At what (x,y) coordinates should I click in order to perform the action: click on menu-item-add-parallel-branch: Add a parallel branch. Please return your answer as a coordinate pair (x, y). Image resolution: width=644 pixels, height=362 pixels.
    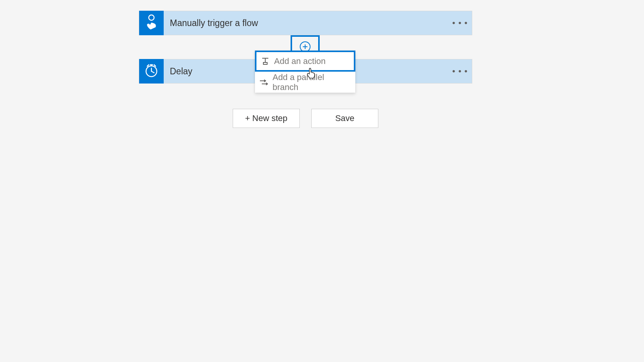
    Looking at the image, I should click on (305, 82).